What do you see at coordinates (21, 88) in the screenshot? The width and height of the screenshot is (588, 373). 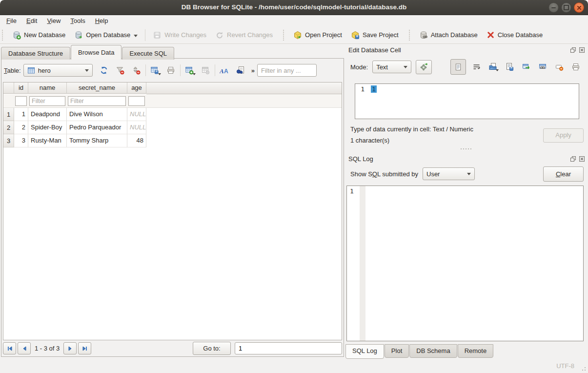 I see `column-header-id: id` at bounding box center [21, 88].